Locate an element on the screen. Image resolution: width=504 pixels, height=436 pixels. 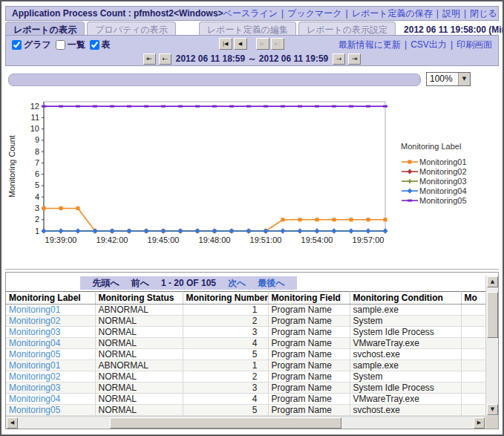
vertical-scrollbar: ▲ ▼ is located at coordinates (491, 346).